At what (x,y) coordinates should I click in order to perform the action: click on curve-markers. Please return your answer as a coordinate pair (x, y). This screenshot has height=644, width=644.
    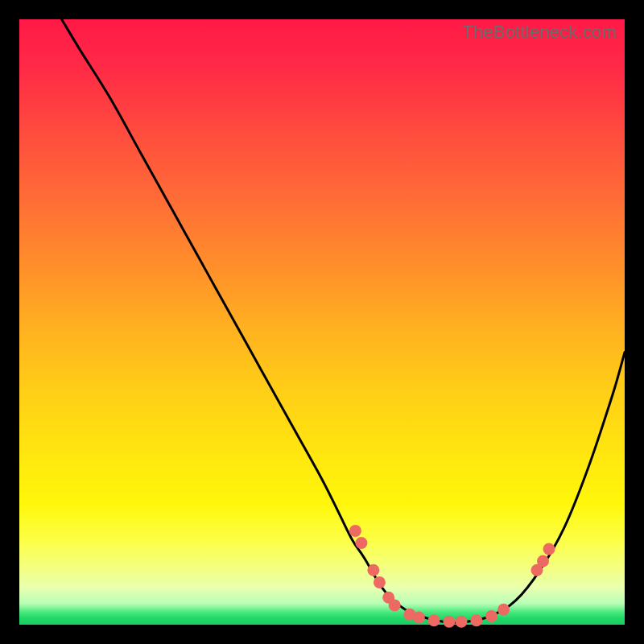
    Looking at the image, I should click on (452, 576).